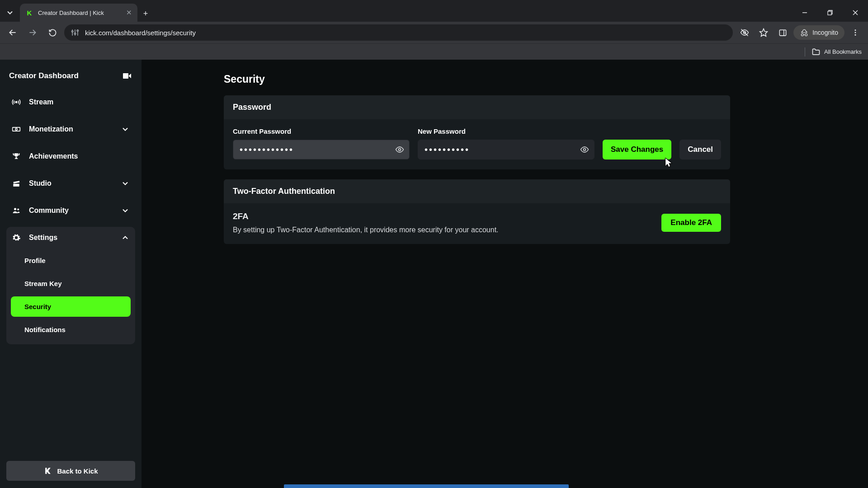  What do you see at coordinates (805, 52) in the screenshot?
I see `divider` at bounding box center [805, 52].